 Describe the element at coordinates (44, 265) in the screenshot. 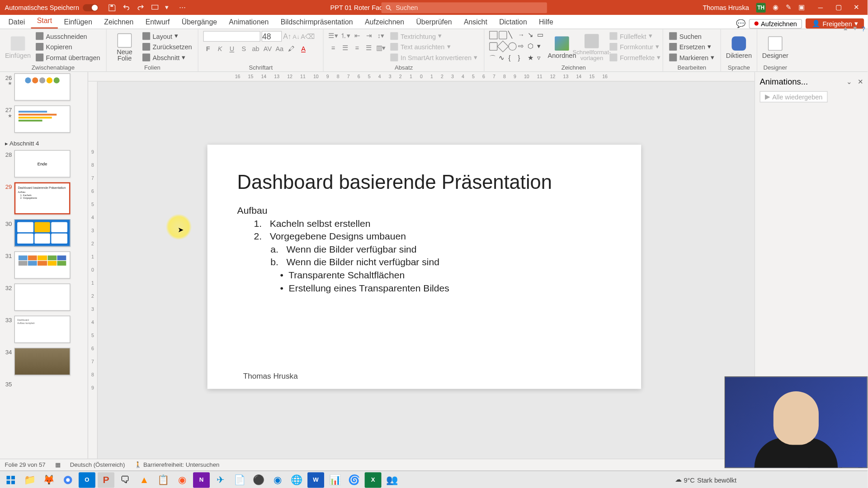

I see `slide-thumbnails-panel: 26★ 27★ ▸Abschnitt 4 28Ende 29Dashboard …` at that location.